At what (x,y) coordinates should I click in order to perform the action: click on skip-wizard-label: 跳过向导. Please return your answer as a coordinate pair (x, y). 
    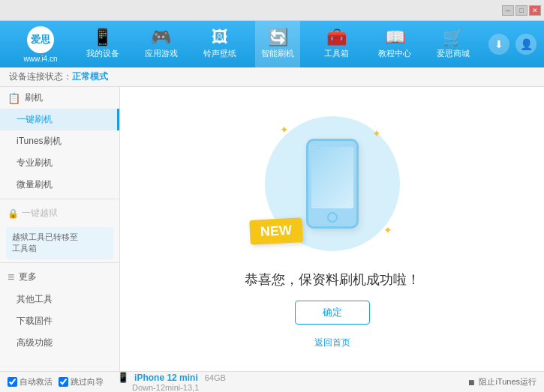
    Looking at the image, I should click on (87, 382).